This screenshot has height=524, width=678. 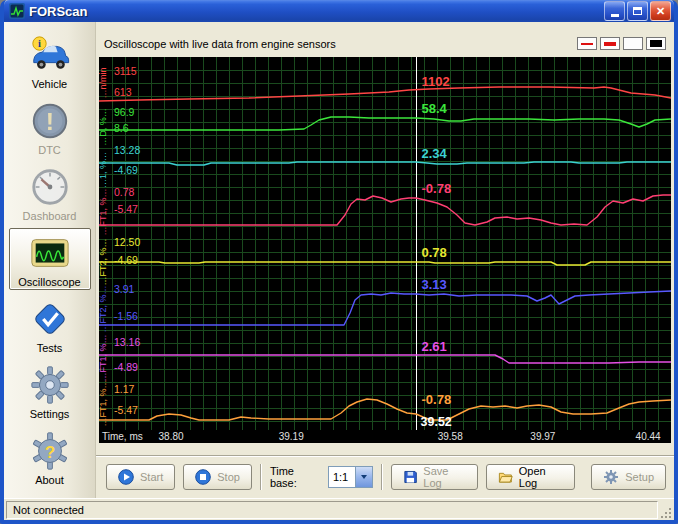 What do you see at coordinates (126, 367) in the screenshot?
I see `svg-text: -4.89` at bounding box center [126, 367].